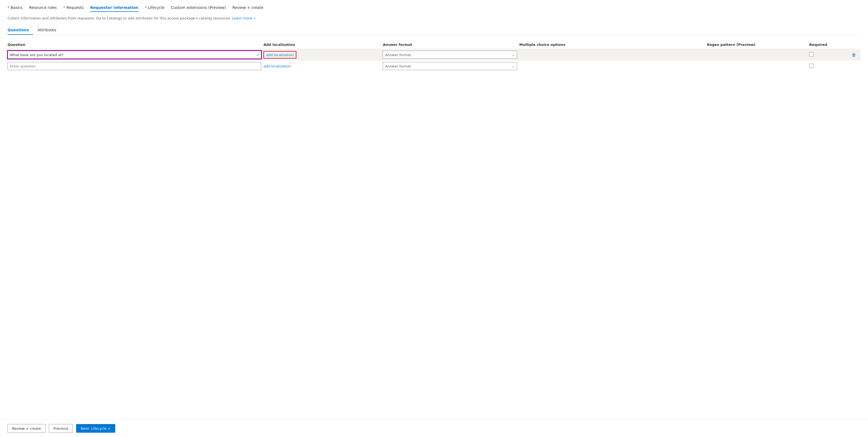  Describe the element at coordinates (258, 55) in the screenshot. I see `check-icon-1: ✓` at that location.